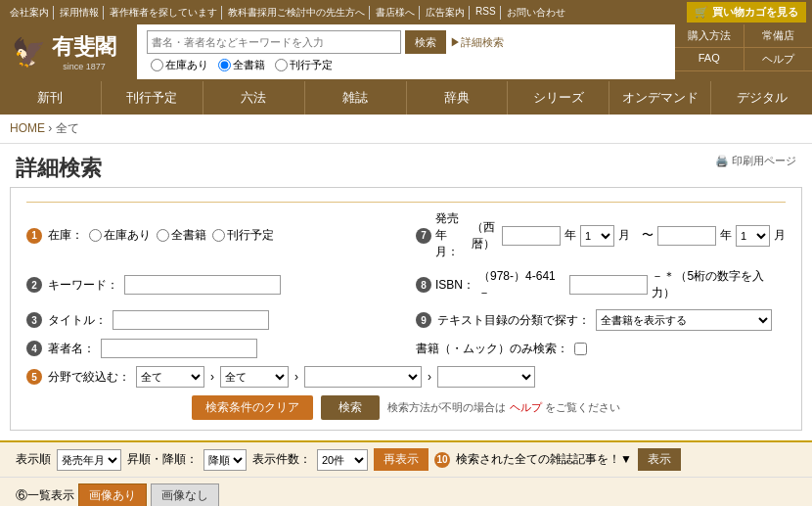 Image resolution: width=812 pixels, height=506 pixels. Describe the element at coordinates (29, 13) in the screenshot. I see `nav-link-company: 会社案内` at that location.